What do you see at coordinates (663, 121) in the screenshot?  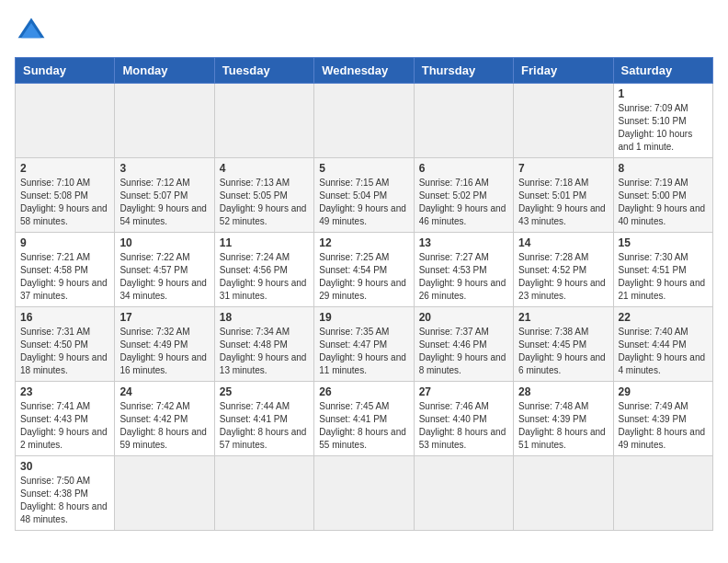 I see `calendar-day-cell: 1Sunrise: 7:09 AM Sunset: 5:10 PM Daylig…` at bounding box center [663, 121].